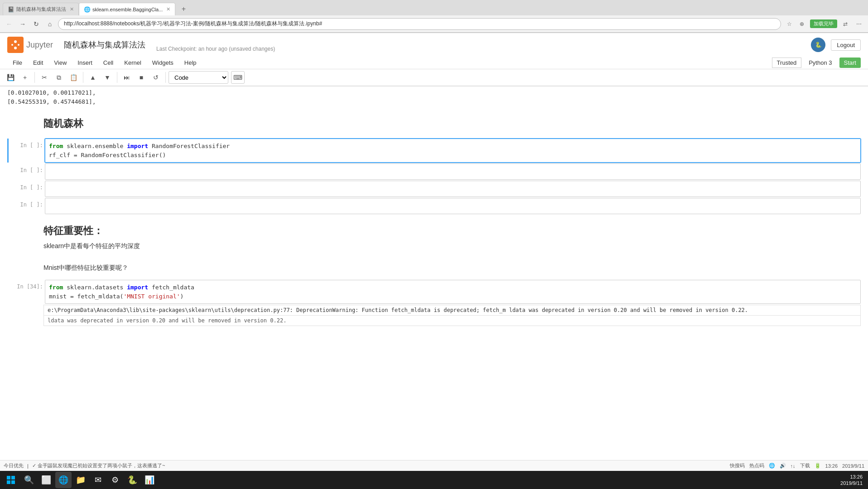 This screenshot has width=868, height=489. What do you see at coordinates (797, 465) in the screenshot?
I see `status-right: 快搜码 热点码 🌐 🔊 ↑↓ 下载 🔋 13:26 2019/9/11` at bounding box center [797, 465].